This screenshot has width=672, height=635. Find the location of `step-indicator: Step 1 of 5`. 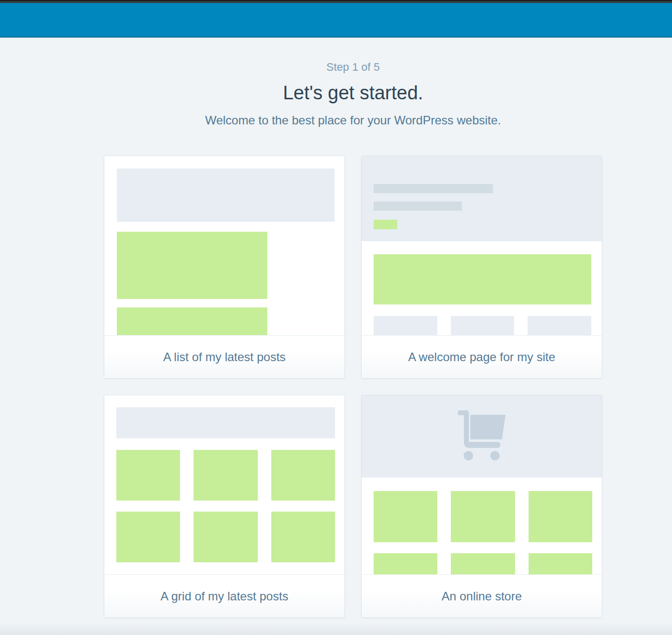

step-indicator: Step 1 of 5 is located at coordinates (353, 67).